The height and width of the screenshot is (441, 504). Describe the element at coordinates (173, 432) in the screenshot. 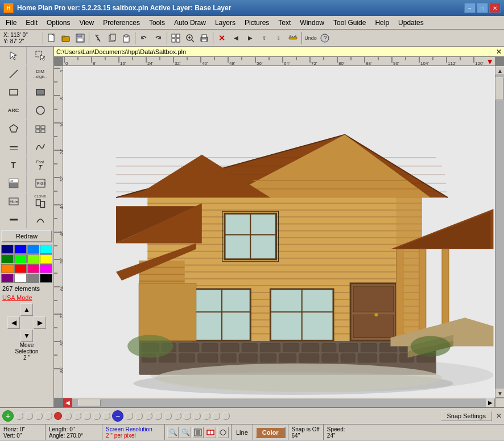

I see `zoom-out-button: 🔍` at that location.